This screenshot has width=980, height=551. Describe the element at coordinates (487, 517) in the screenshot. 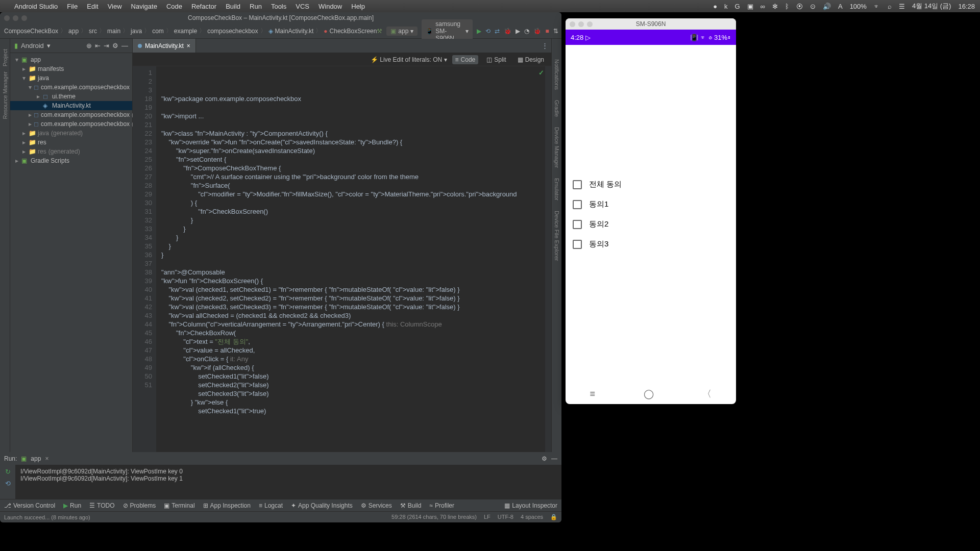

I see `line-separator: LF` at that location.